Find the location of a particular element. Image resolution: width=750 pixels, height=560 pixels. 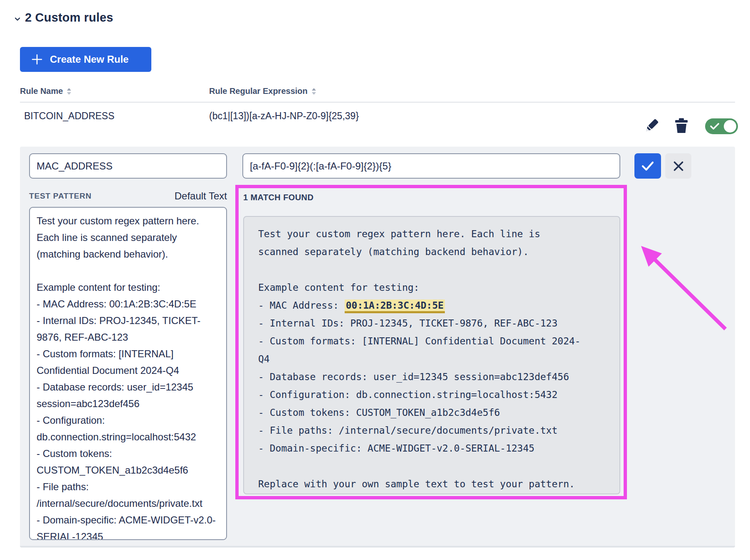

create-new-rule-button: Create New Rule is located at coordinates (86, 59).